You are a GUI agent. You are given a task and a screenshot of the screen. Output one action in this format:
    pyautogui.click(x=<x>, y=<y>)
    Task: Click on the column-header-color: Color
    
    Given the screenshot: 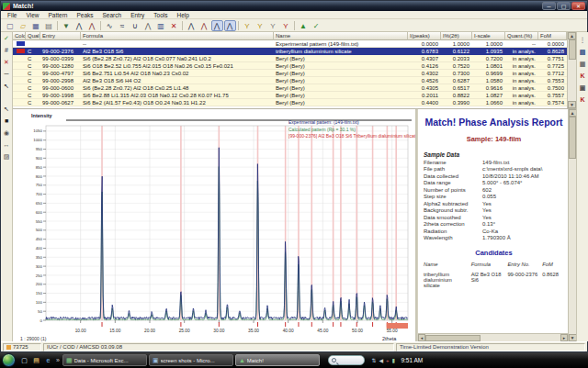 What is the action you would take?
    pyautogui.click(x=19, y=37)
    